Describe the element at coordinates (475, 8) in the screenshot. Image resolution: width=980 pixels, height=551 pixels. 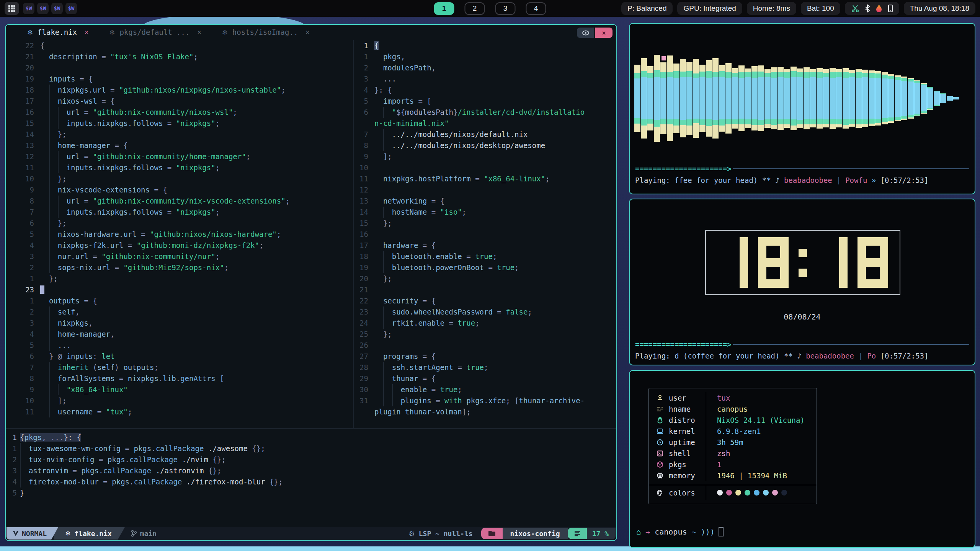
I see `tag-2: 2` at that location.